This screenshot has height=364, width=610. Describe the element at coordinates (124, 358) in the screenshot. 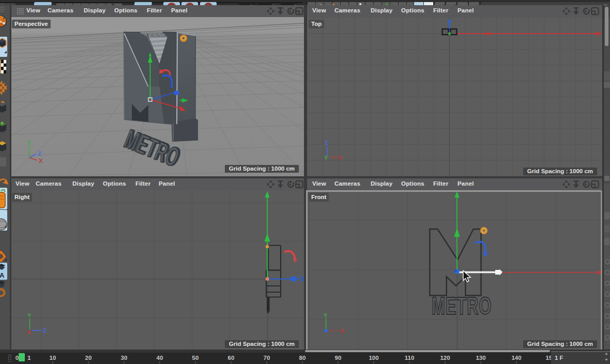

I see `svg-text: 30` at that location.